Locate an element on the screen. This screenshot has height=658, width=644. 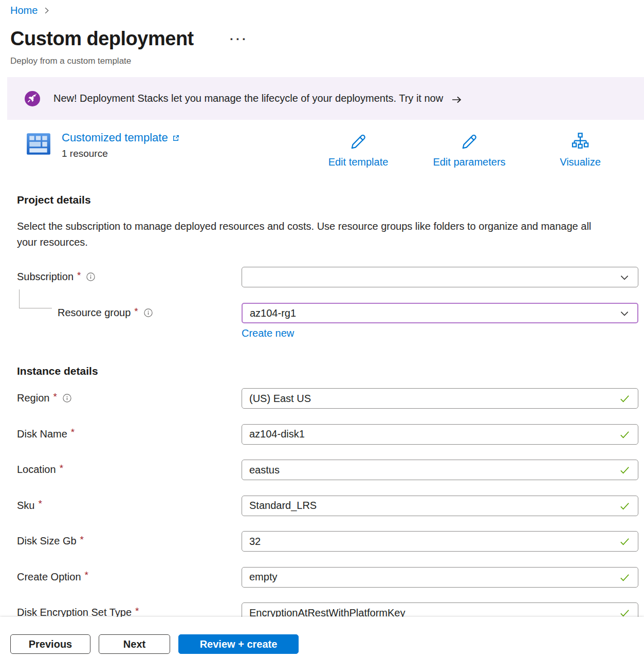
create-new-link: Create new is located at coordinates (268, 333).